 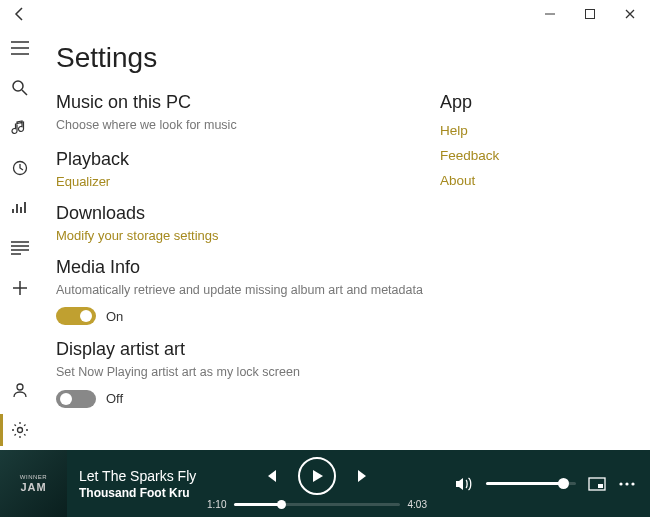 What do you see at coordinates (246, 169) in the screenshot?
I see `section-playback: Playback Equalizer` at bounding box center [246, 169].